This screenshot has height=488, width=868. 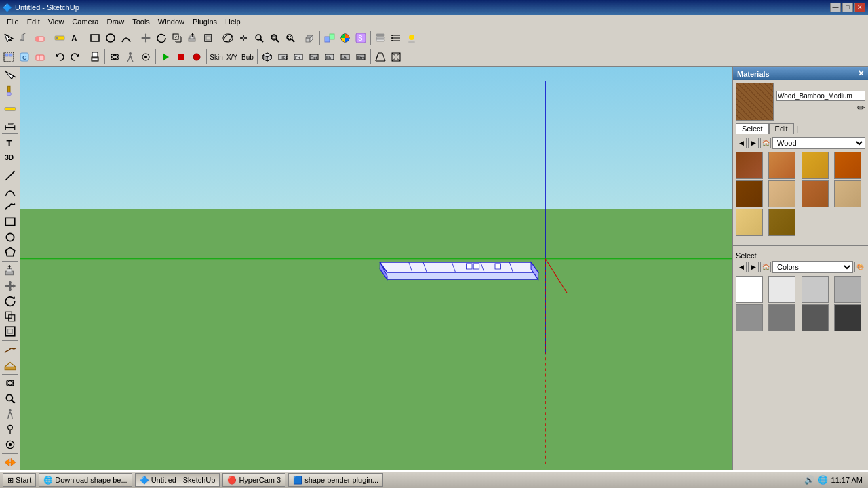 What do you see at coordinates (848, 7) in the screenshot?
I see `restore-button: □` at bounding box center [848, 7].